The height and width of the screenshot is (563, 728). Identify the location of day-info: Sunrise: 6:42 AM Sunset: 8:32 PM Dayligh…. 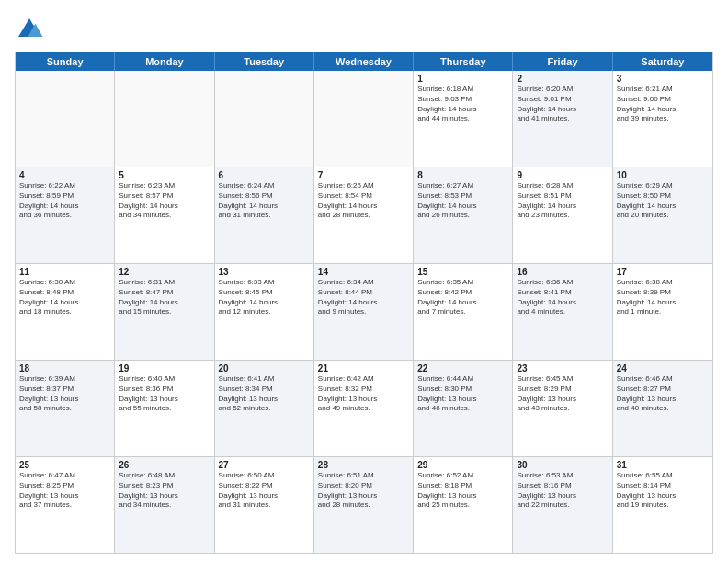
(364, 394).